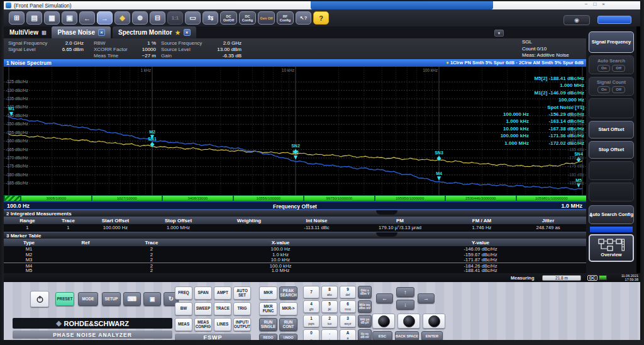  Describe the element at coordinates (203, 308) in the screenshot. I see `sweep-key: SWEEP` at that location.